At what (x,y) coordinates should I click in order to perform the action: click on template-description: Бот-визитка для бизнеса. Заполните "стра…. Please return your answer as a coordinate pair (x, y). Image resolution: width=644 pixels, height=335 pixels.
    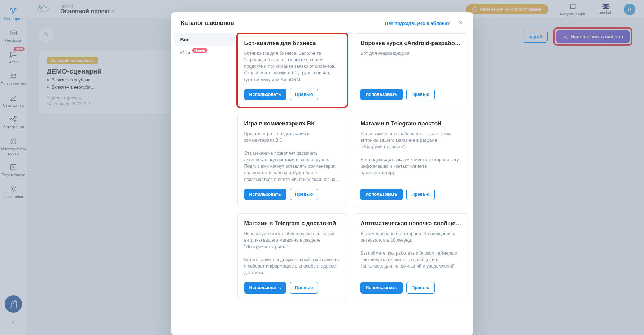
    Looking at the image, I should click on (292, 66).